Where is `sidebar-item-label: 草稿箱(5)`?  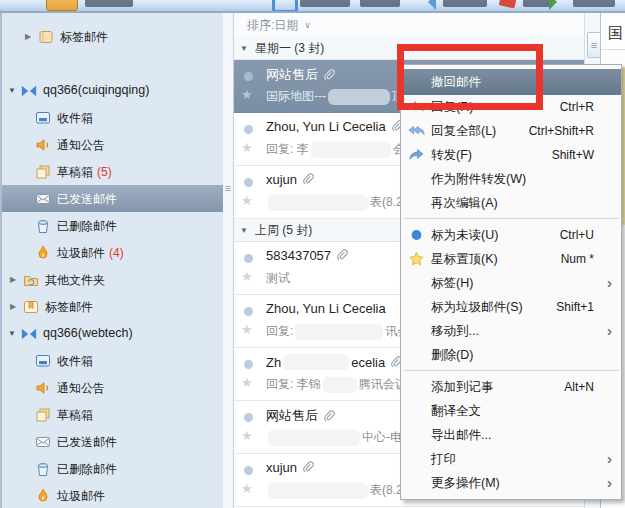
sidebar-item-label: 草稿箱(5) is located at coordinates (84, 172).